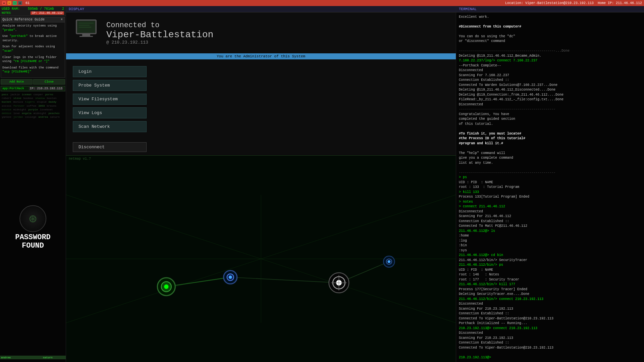 This screenshot has height=362, width=644. What do you see at coordinates (6, 13) in the screenshot?
I see `notes-nav-label: NOTES` at bounding box center [6, 13].